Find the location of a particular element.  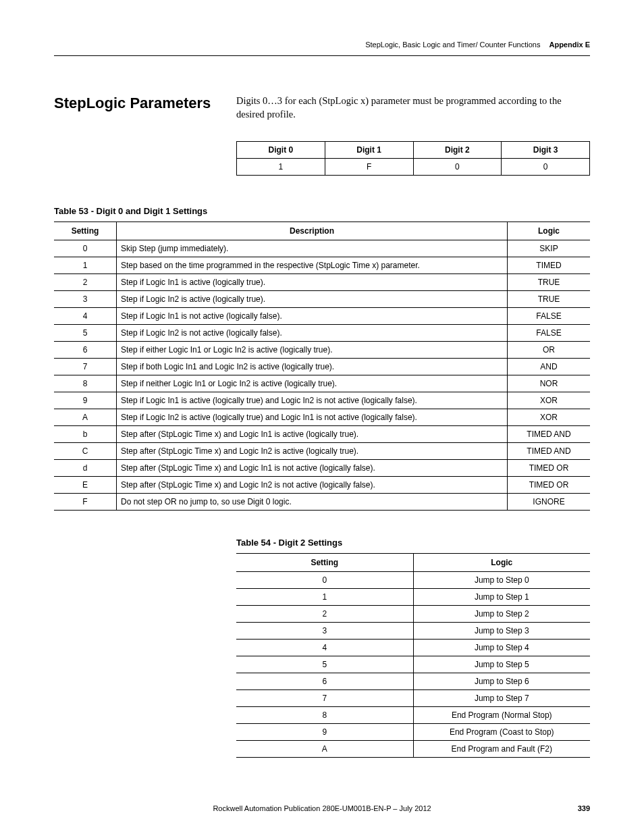

table-54-logic-cell: Jump to Step 1 is located at coordinates (502, 597).